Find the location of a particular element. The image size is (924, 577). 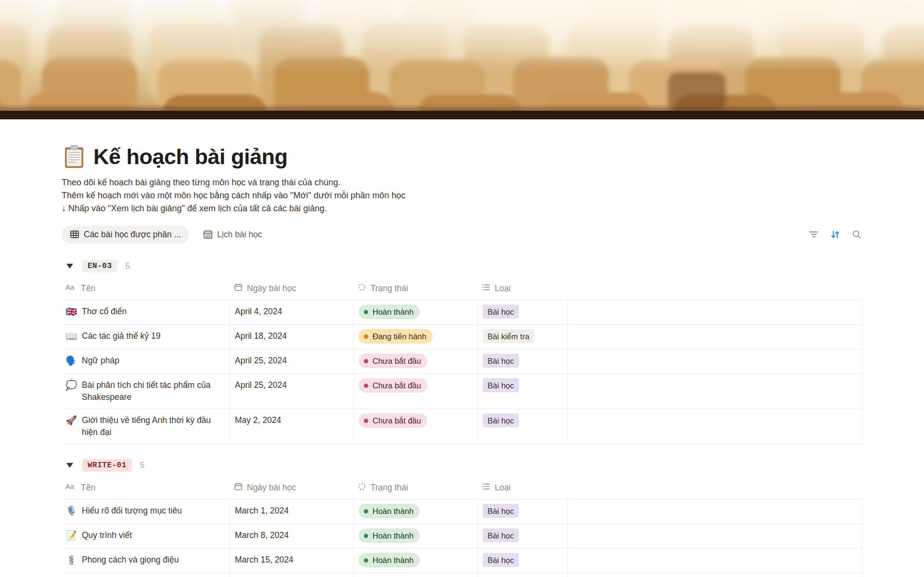

row-name: Hiểu rõ đối tượng mục tiêu is located at coordinates (132, 511).